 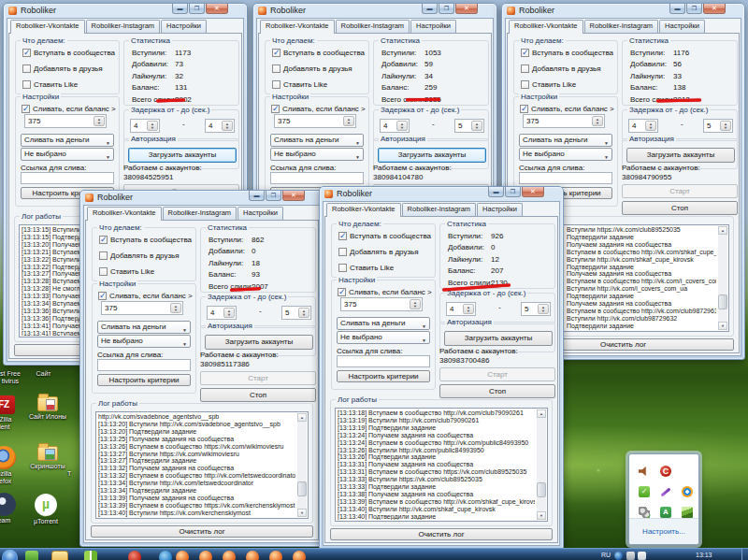 What do you see at coordinates (302, 489) in the screenshot?
I see `scrollbar-thumb` at bounding box center [302, 489].